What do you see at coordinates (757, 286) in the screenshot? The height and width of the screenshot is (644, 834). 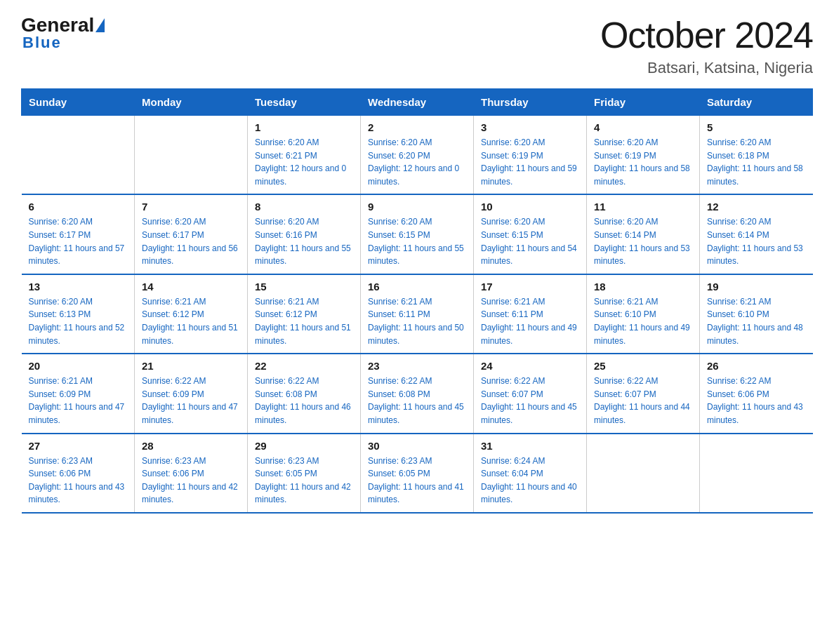 I see `day-number: 19` at bounding box center [757, 286].